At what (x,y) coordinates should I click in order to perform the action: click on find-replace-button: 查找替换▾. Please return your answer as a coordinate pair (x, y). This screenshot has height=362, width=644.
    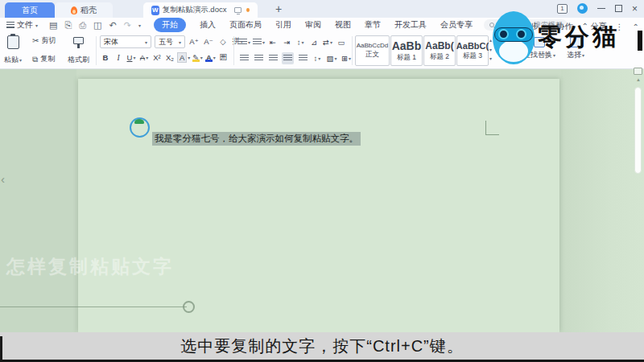
    Looking at the image, I should click on (539, 48).